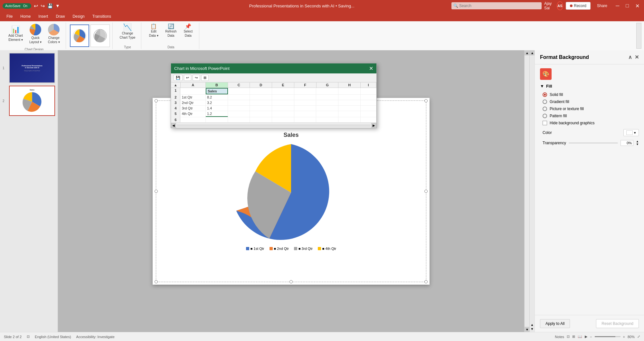  Describe the element at coordinates (239, 120) in the screenshot. I see `ss-cell-c6` at that location.